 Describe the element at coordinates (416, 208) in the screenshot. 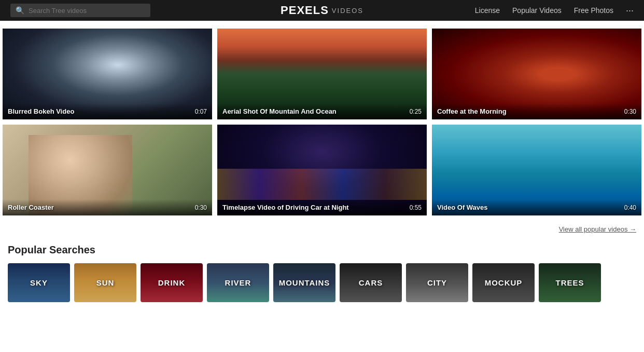

I see `video-duration: 0:55` at that location.